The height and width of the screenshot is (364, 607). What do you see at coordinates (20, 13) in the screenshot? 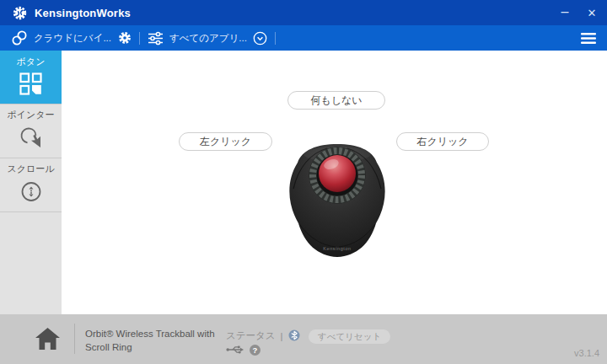
I see `kensington-logo-icon` at bounding box center [20, 13].